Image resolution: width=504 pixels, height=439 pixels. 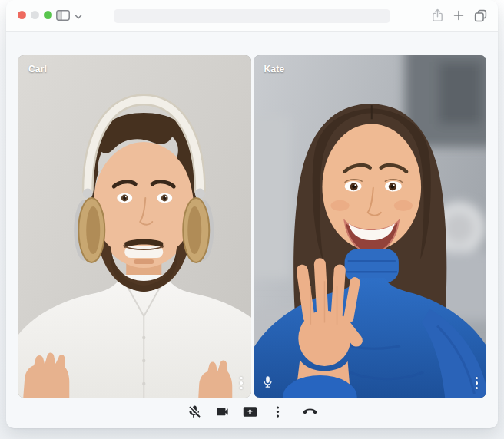 I want to click on videocam-icon, so click(x=223, y=413).